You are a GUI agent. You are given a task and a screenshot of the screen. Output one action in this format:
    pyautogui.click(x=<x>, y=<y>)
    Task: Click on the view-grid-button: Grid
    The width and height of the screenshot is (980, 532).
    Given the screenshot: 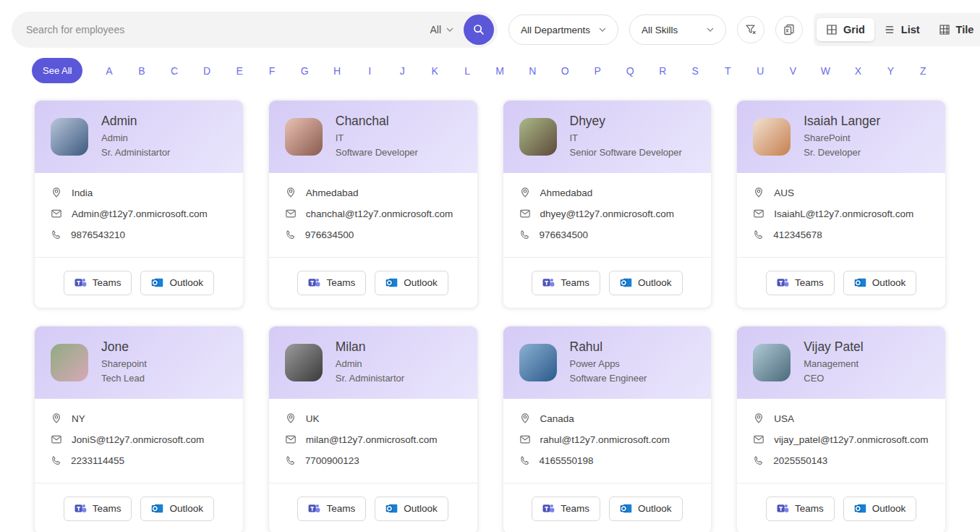 What is the action you would take?
    pyautogui.click(x=845, y=30)
    